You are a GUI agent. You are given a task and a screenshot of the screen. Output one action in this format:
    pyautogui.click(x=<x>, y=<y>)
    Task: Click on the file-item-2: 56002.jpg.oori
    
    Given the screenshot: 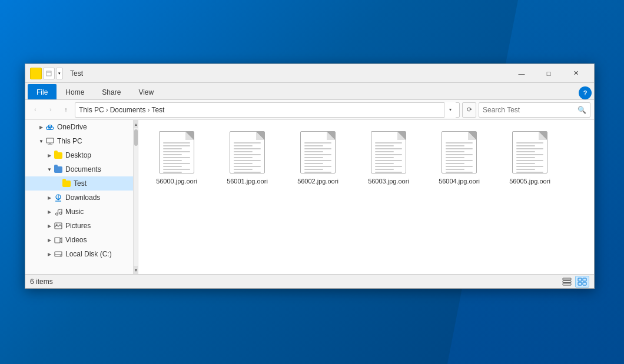 What is the action you would take?
    pyautogui.click(x=318, y=158)
    